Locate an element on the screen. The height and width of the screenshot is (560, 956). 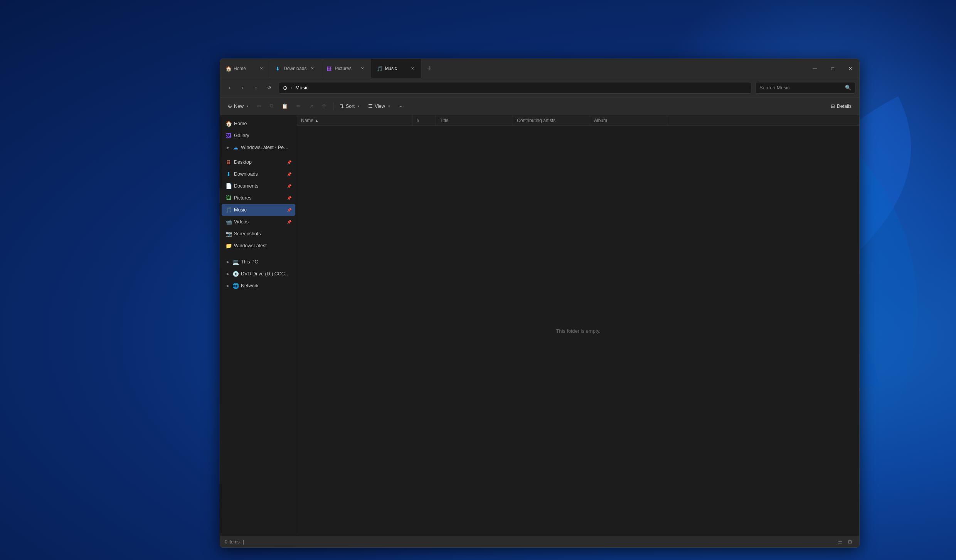
sidebar-item-home-label: Home is located at coordinates (241, 124).